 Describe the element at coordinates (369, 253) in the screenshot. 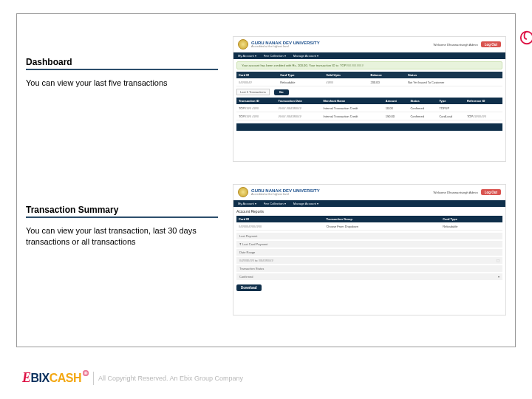

I see `date-range-row: Date Range` at that location.